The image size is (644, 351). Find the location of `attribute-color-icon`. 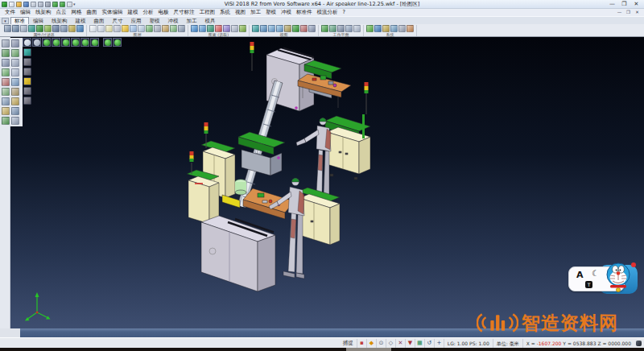

attribute-color-icon is located at coordinates (8, 29).